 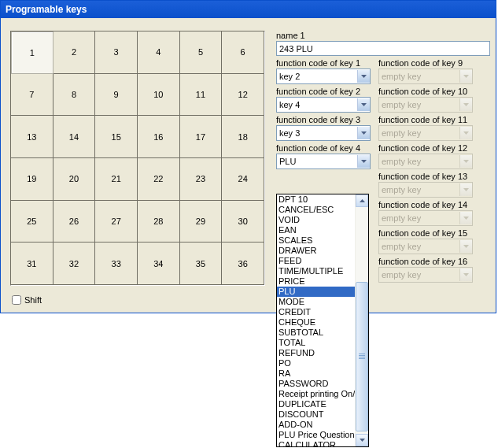 I want to click on key-button-11: 11, so click(x=201, y=95).